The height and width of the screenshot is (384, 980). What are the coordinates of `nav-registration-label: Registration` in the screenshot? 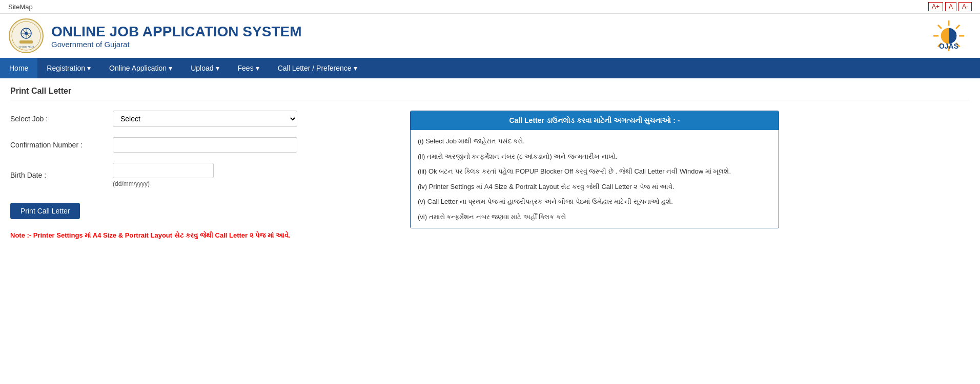 It's located at (66, 68).